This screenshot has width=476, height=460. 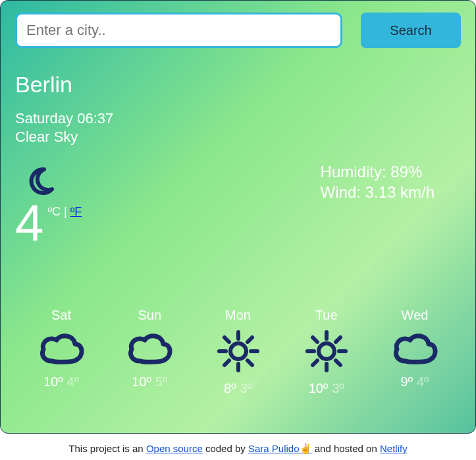 I want to click on city-name: Berlin, so click(x=238, y=84).